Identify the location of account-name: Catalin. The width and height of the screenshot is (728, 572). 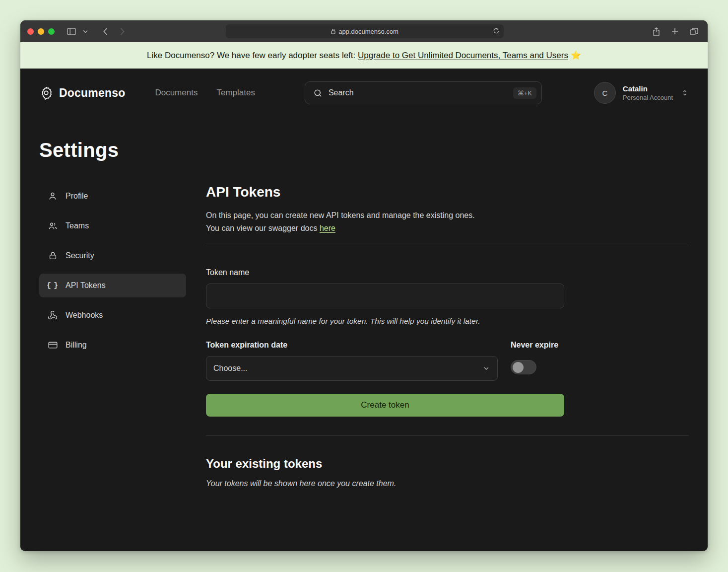
(648, 88).